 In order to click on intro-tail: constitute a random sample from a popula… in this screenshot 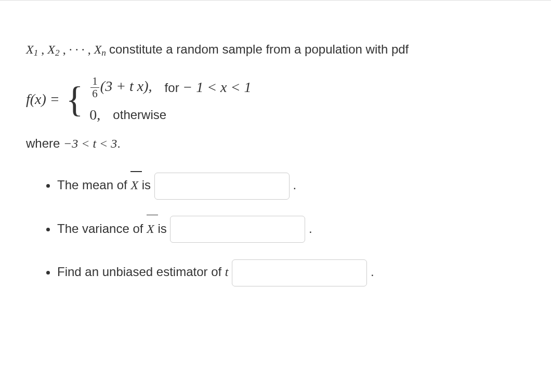, I will do `click(259, 49)`.